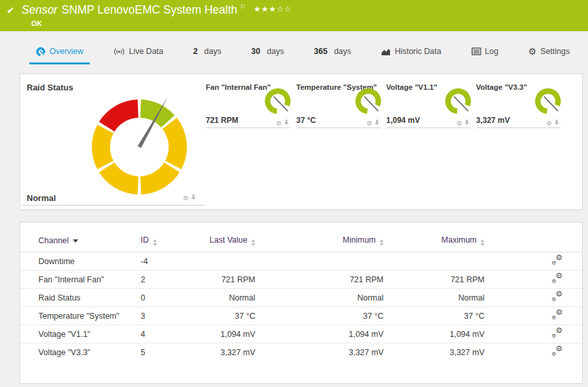 This screenshot has width=588, height=387. What do you see at coordinates (167, 298) in the screenshot?
I see `cell-id: 0` at bounding box center [167, 298].